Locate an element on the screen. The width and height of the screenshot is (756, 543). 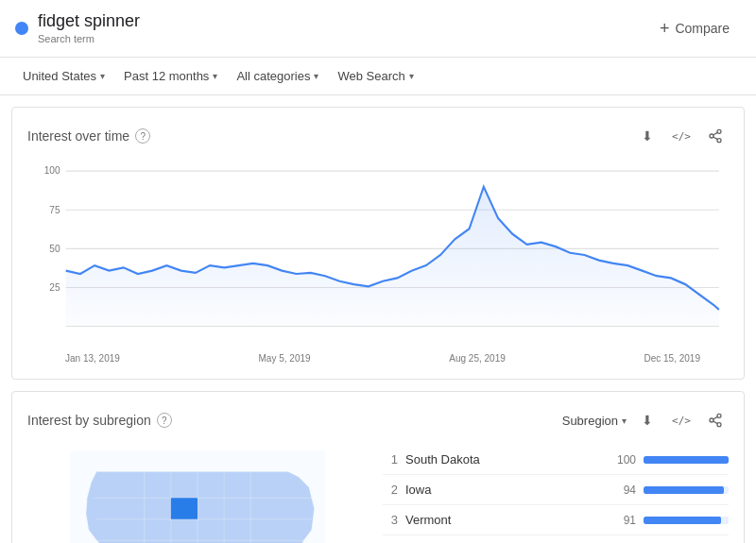
filter-bar: United States ▾ Past 12 months ▾ All cat… is located at coordinates (378, 76).